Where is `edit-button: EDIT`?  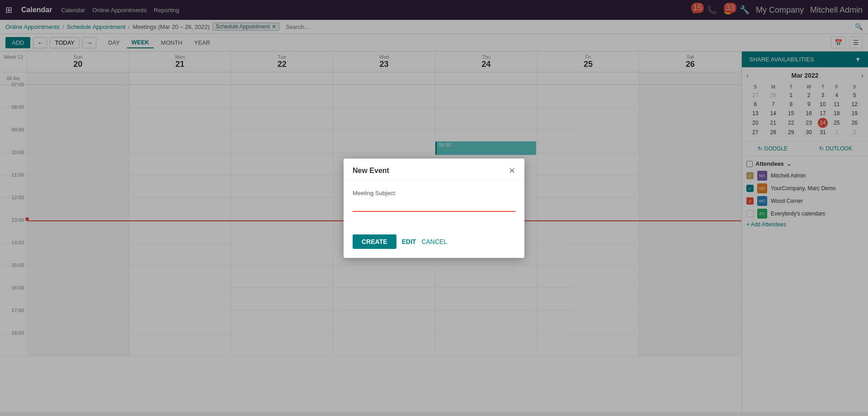 edit-button: EDIT is located at coordinates (409, 242).